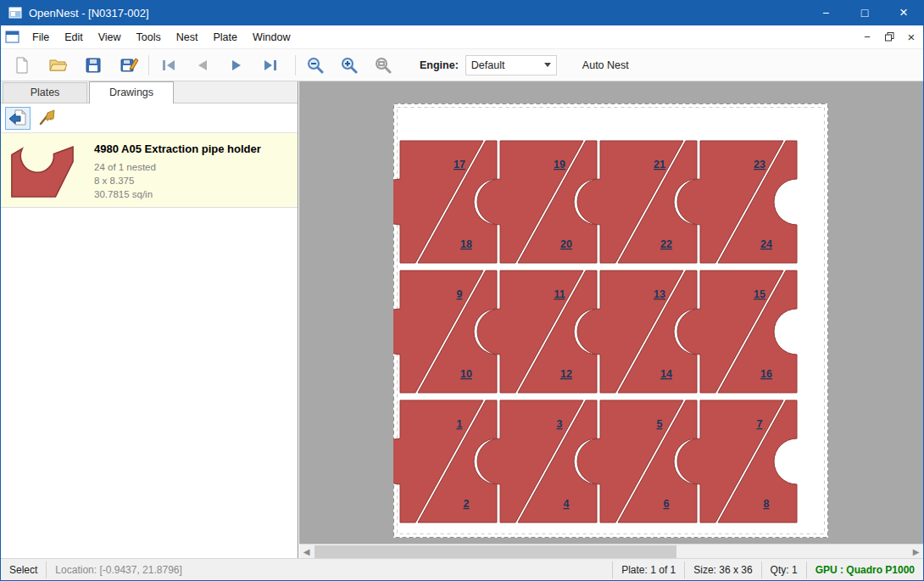 The image size is (924, 581). What do you see at coordinates (559, 424) in the screenshot?
I see `part-number: 3` at bounding box center [559, 424].